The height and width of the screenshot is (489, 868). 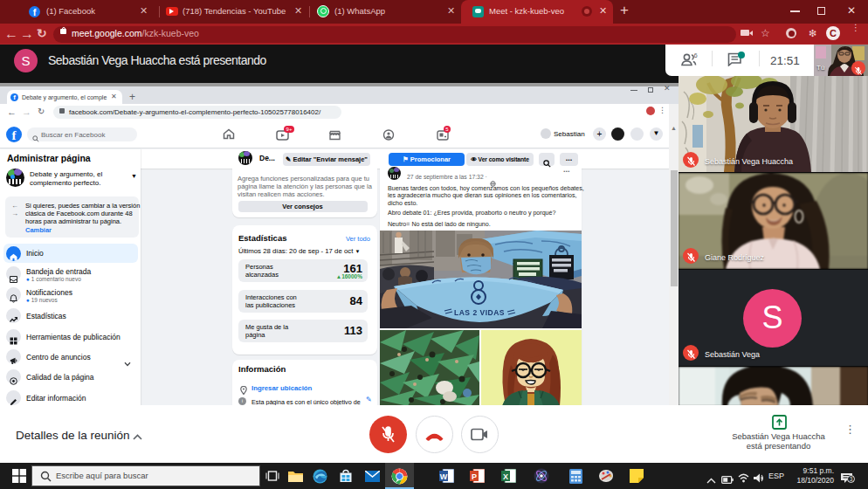 I want to click on svg-text: LAS 2 VIDAS, so click(x=479, y=313).